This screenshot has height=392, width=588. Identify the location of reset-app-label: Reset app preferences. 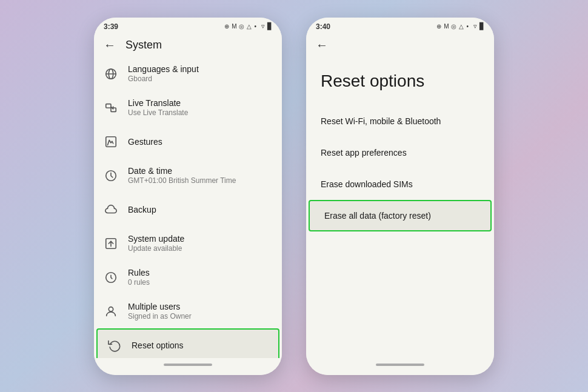
(364, 153).